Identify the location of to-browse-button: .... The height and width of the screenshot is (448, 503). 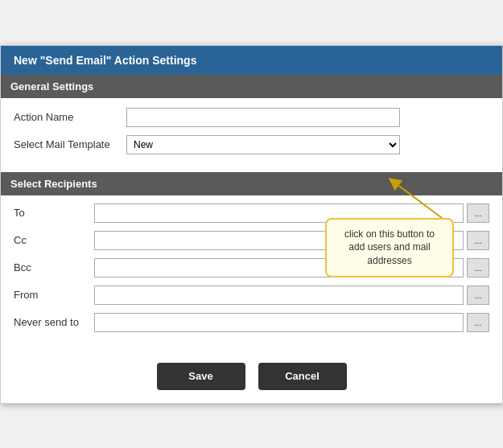
(478, 213).